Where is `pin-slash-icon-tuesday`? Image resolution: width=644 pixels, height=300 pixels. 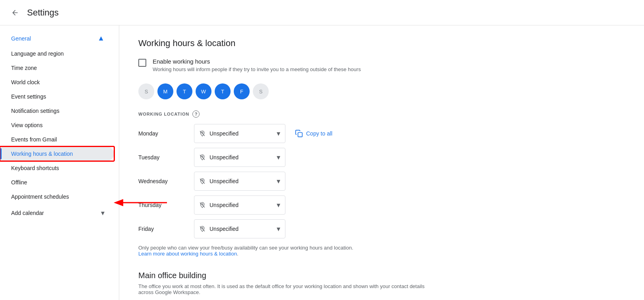 pin-slash-icon-tuesday is located at coordinates (202, 157).